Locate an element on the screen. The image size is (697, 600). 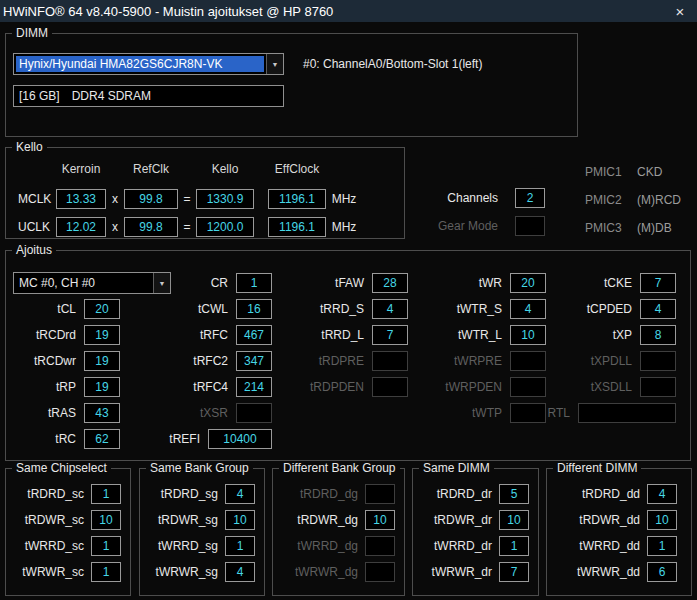
mclk-ratio-box: 13.33 is located at coordinates (81, 199).